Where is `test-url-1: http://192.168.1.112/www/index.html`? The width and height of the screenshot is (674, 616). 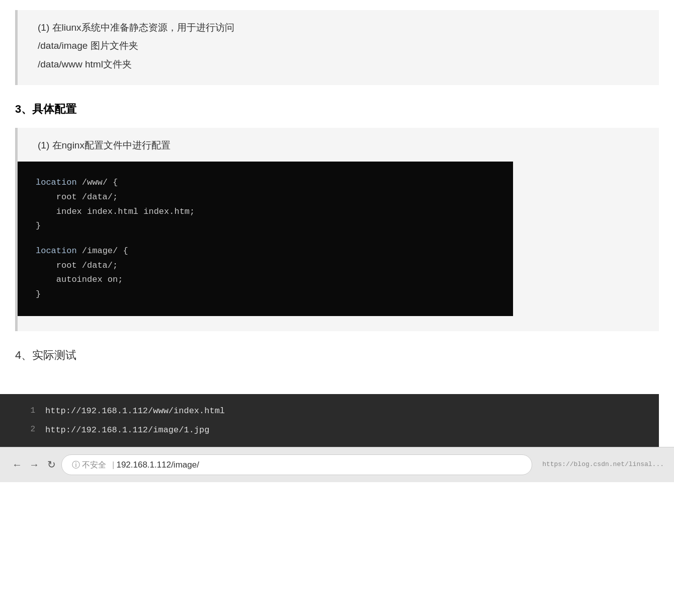
test-url-1: http://192.168.1.112/www/index.html is located at coordinates (135, 411).